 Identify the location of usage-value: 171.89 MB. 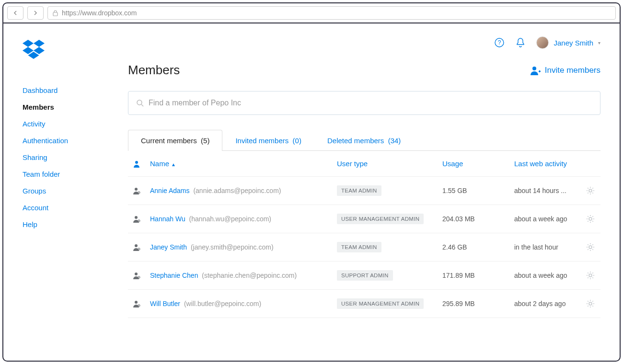
(459, 275).